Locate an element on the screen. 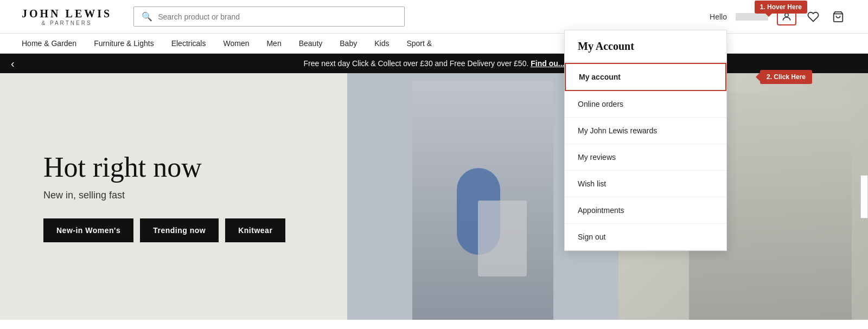 Image resolution: width=868 pixels, height=329 pixels. nav-baby: Baby is located at coordinates (348, 43).